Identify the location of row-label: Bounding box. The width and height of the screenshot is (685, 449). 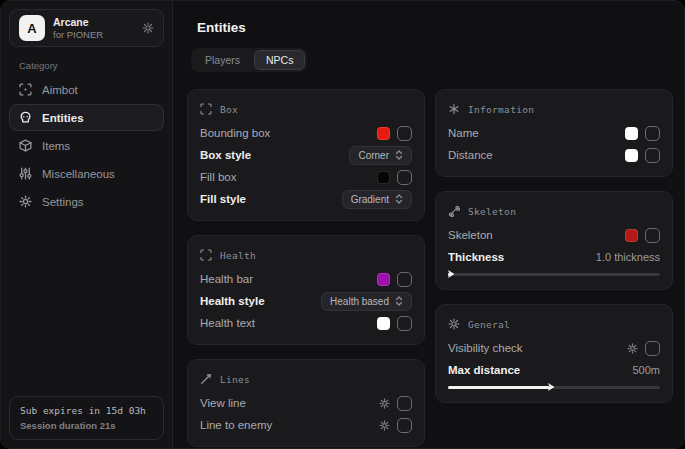
(235, 133).